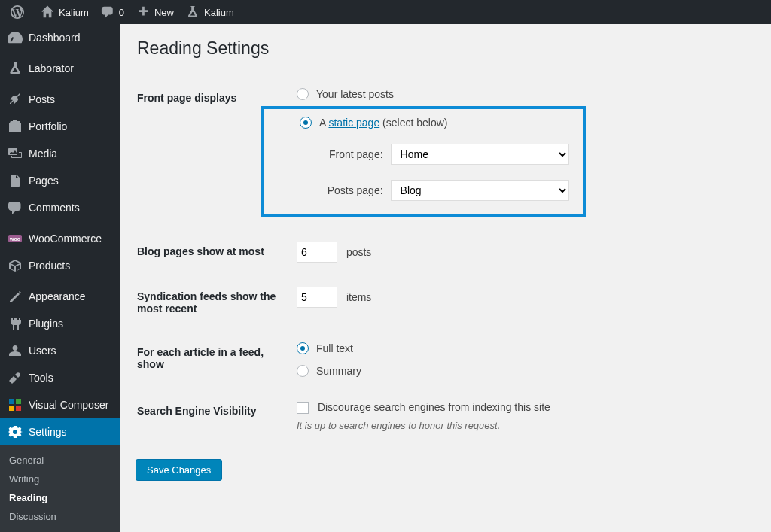  Describe the element at coordinates (57, 296) in the screenshot. I see `menu-label: Appearance` at that location.